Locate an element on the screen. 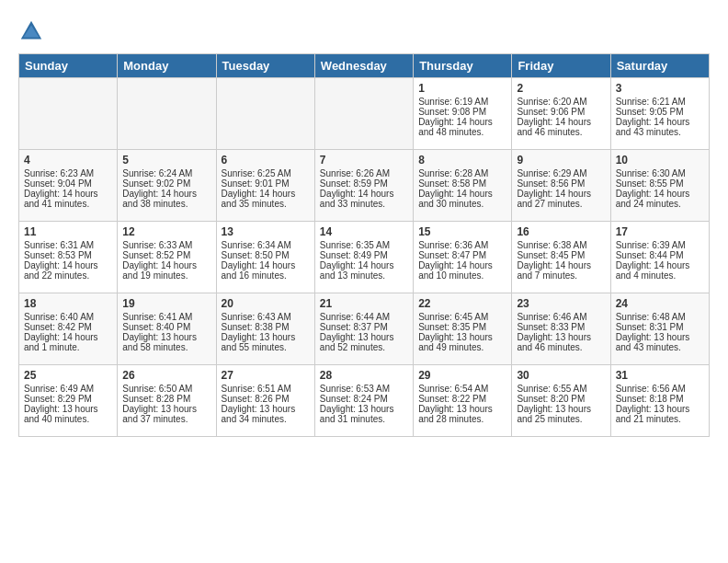 The width and height of the screenshot is (728, 563). calendar-cell: 1Sunrise: 6:19 AMSunset: 9:08 PMDaylight… is located at coordinates (463, 114).